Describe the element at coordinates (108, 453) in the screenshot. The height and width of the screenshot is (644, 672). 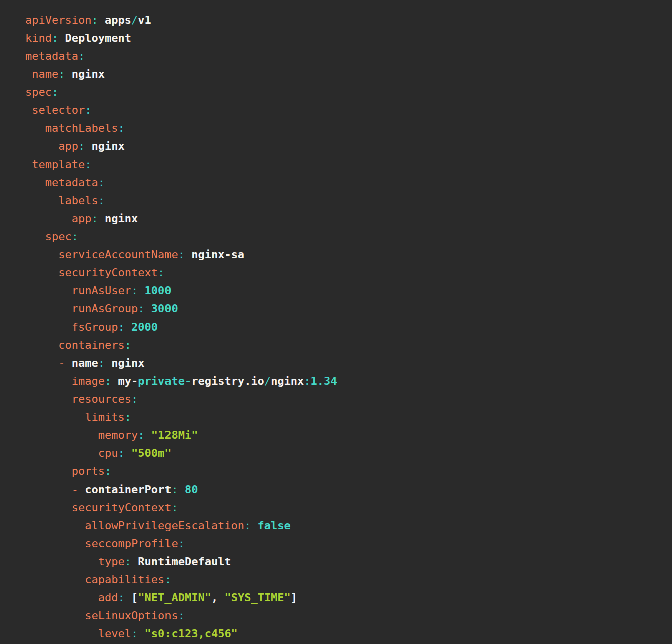
I see `code-token-key: cpu` at that location.